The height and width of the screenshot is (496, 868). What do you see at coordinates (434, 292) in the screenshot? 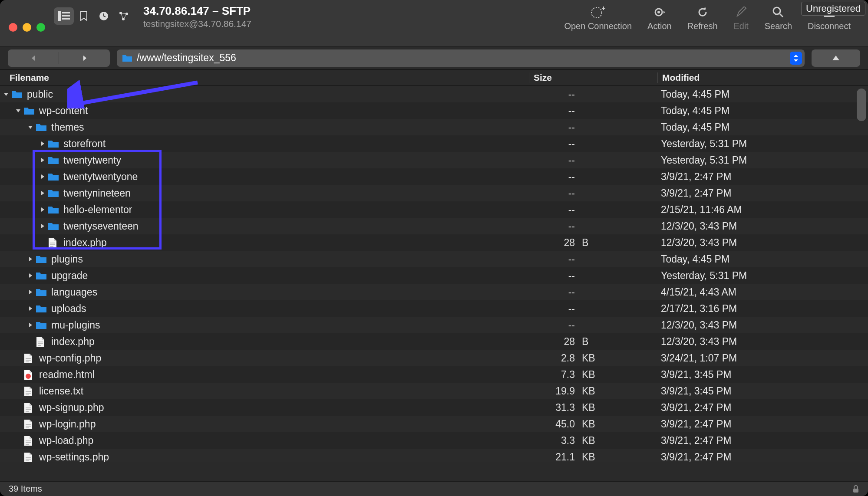
I see `file-row: languages--4/15/21, 4:43 AM` at bounding box center [434, 292].